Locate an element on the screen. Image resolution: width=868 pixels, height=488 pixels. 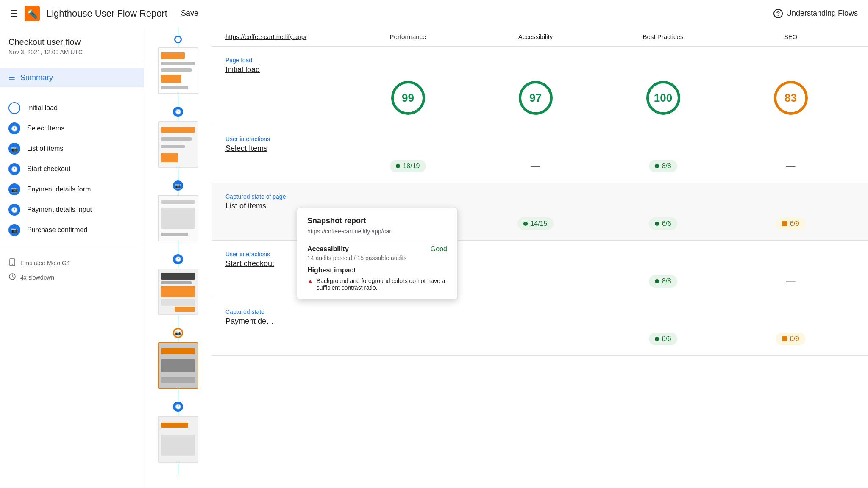
circle-icon is located at coordinates (14, 108).